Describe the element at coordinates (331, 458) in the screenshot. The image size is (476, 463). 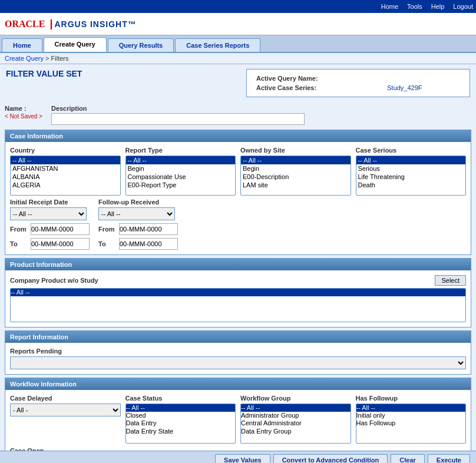
I see `convert-to-advanced-button: Convert to Advanced Condition` at that location.